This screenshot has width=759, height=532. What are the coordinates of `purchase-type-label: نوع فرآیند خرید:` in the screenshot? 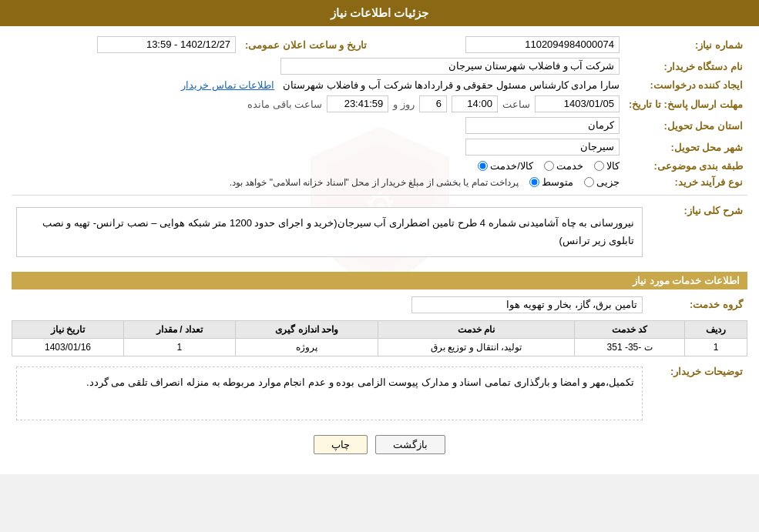 It's located at (686, 182).